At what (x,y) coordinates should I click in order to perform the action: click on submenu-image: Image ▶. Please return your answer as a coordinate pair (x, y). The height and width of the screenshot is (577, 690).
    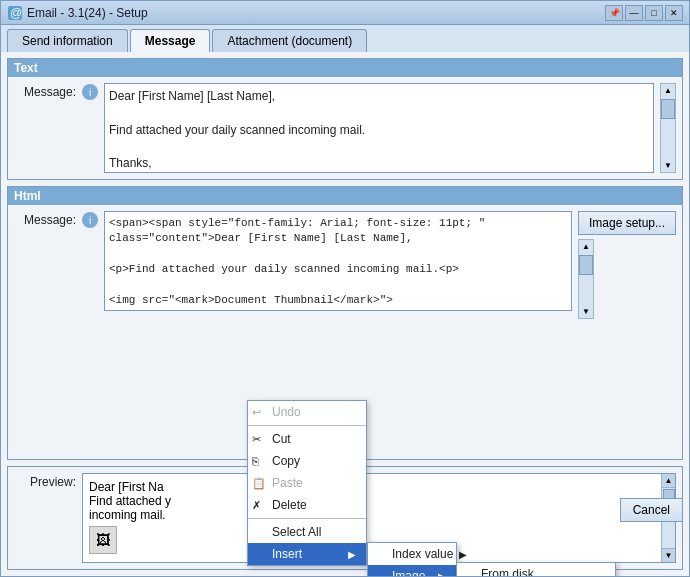
    Looking at the image, I should click on (412, 570).